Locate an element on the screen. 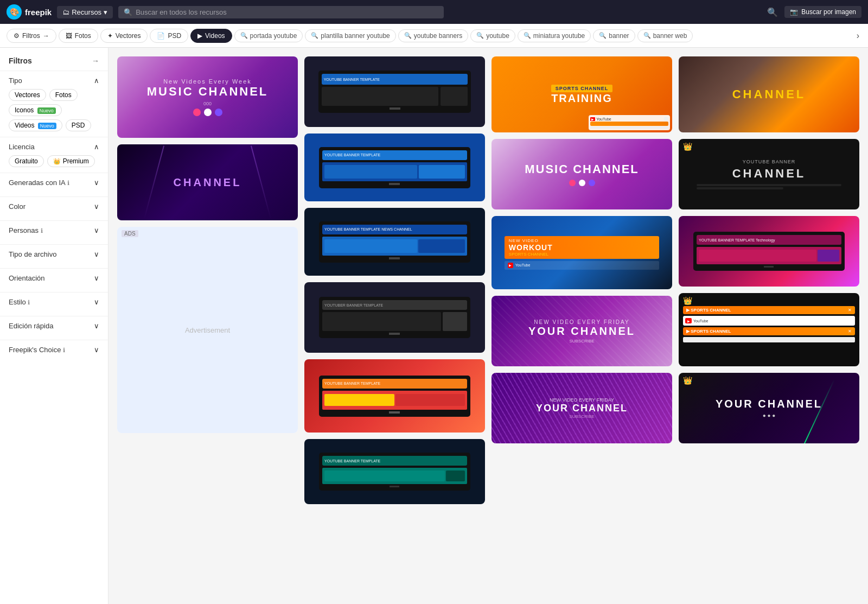  tab-videos: ▶ Videos is located at coordinates (211, 36).